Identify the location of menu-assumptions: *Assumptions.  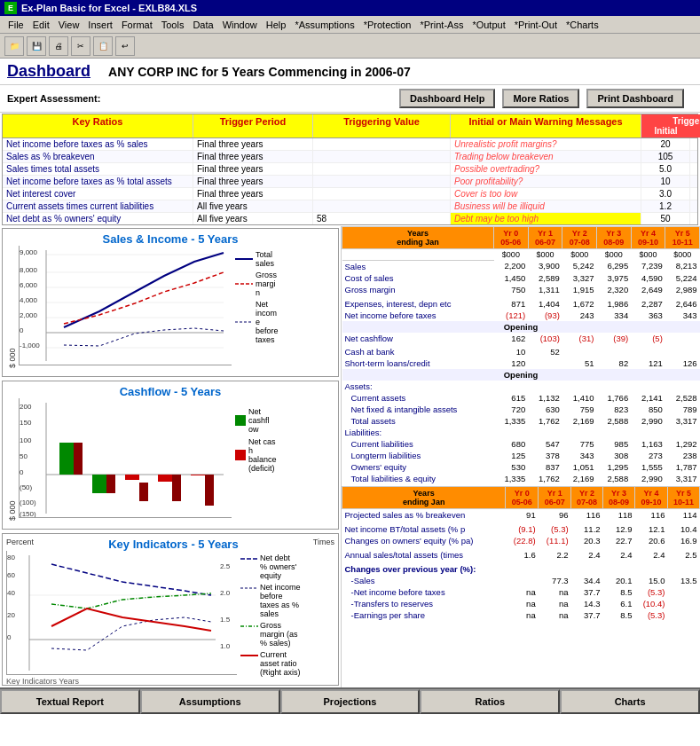
(325, 25).